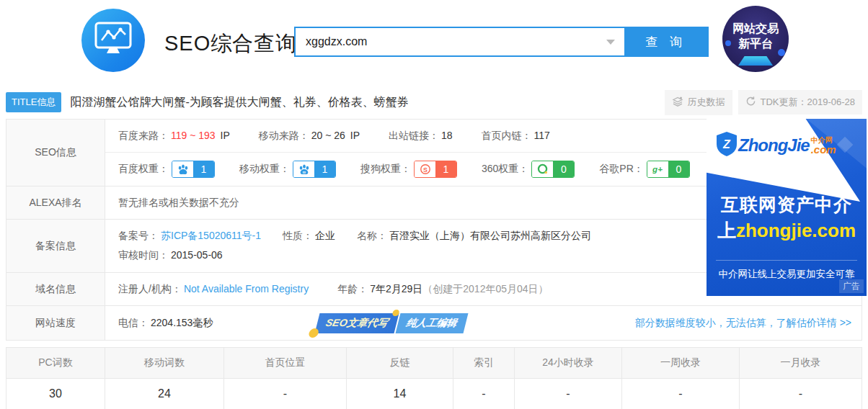 The image size is (868, 409). I want to click on stat-col-week-included: 一周收录 -, so click(681, 379).